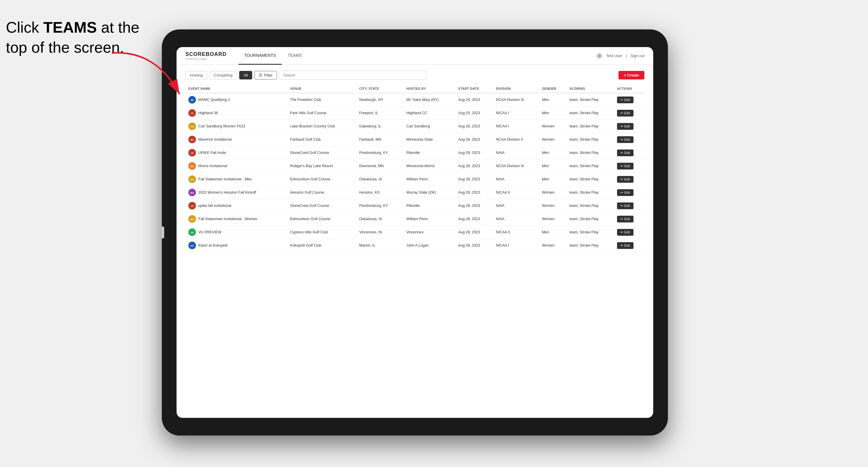 This screenshot has height=467, width=868. I want to click on cell-event-name: UP UPIKE Fall Invite, so click(236, 153).